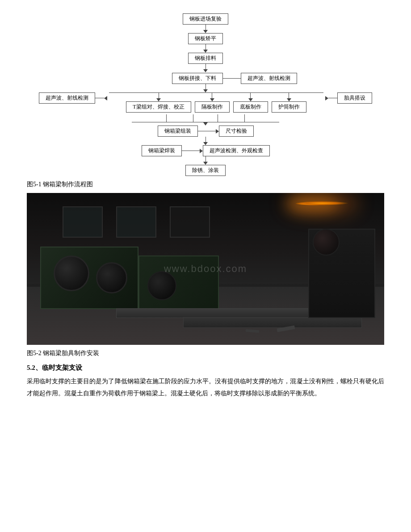  I want to click on fc-box-4r: 超声波、射线检测, so click(269, 79).